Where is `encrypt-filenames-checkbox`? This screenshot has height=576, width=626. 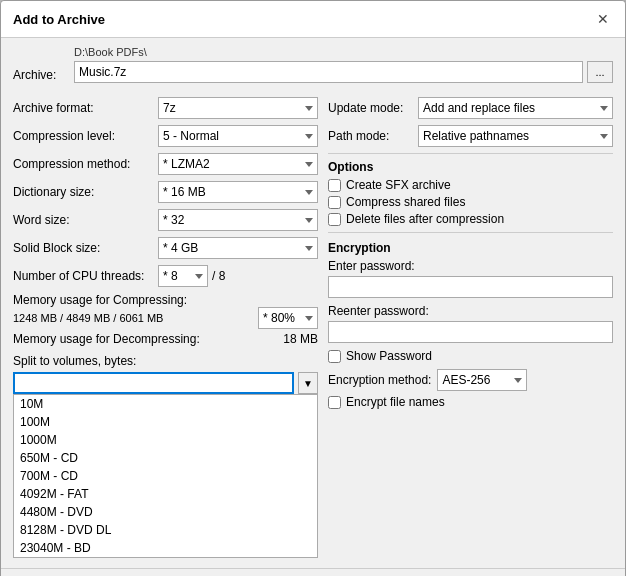 encrypt-filenames-checkbox is located at coordinates (334, 402).